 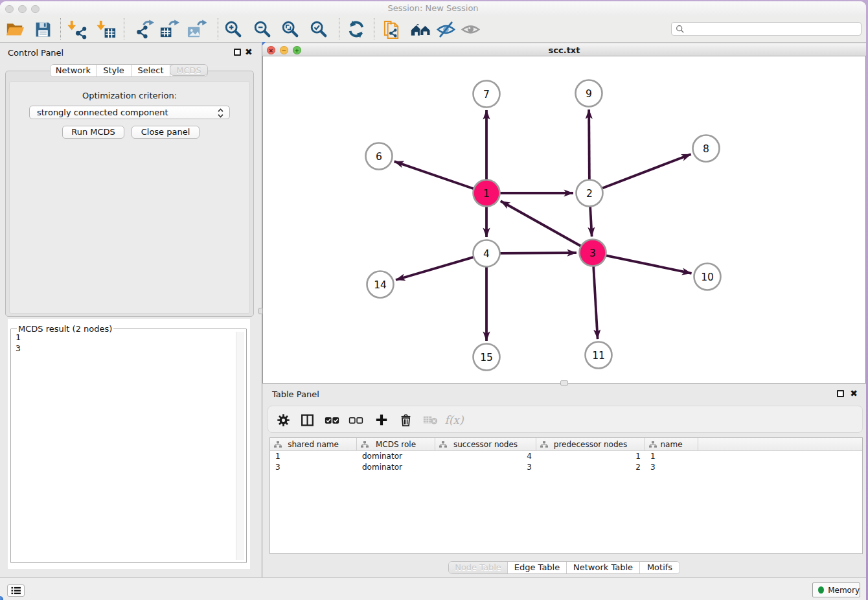 I want to click on cell-successor-nodes: 3, so click(x=486, y=468).